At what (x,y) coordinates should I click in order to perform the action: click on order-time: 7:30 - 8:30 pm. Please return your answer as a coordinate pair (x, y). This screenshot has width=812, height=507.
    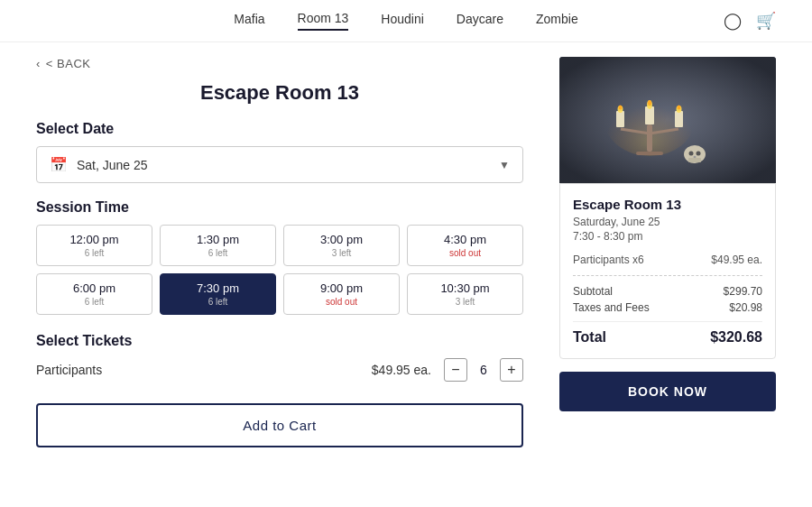
    Looking at the image, I should click on (668, 236).